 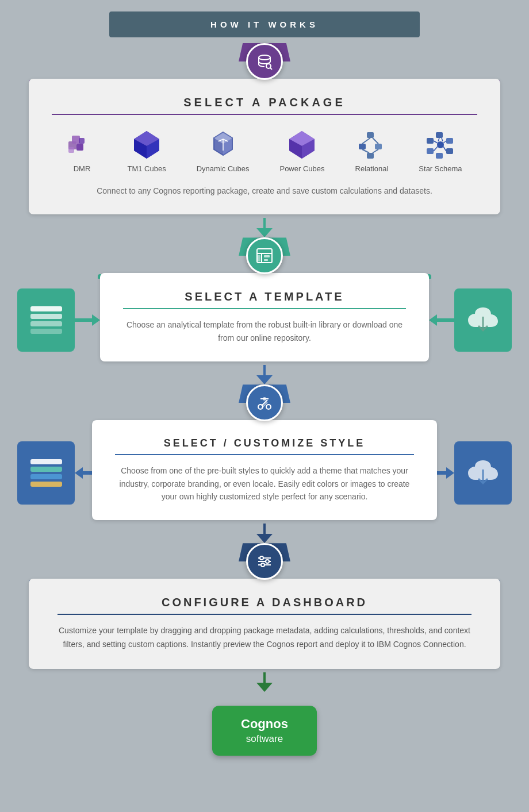 I want to click on step2-icon-area, so click(x=264, y=256).